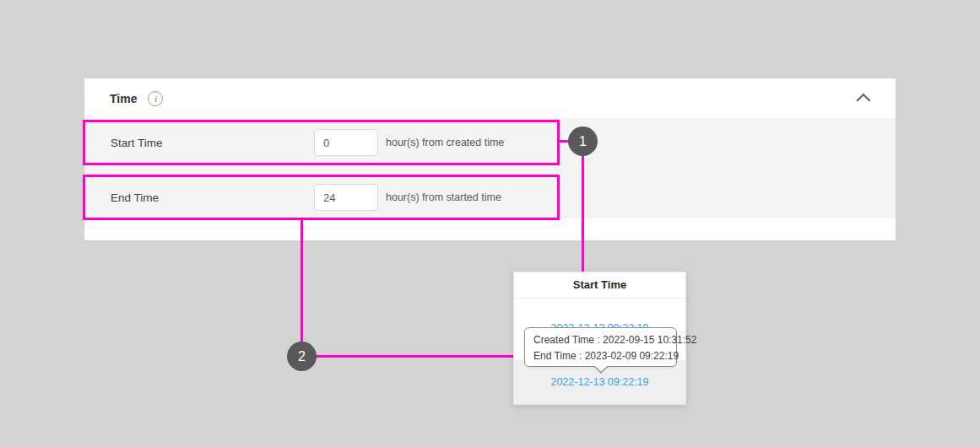 This screenshot has height=447, width=980. I want to click on chevron-up-icon, so click(863, 100).